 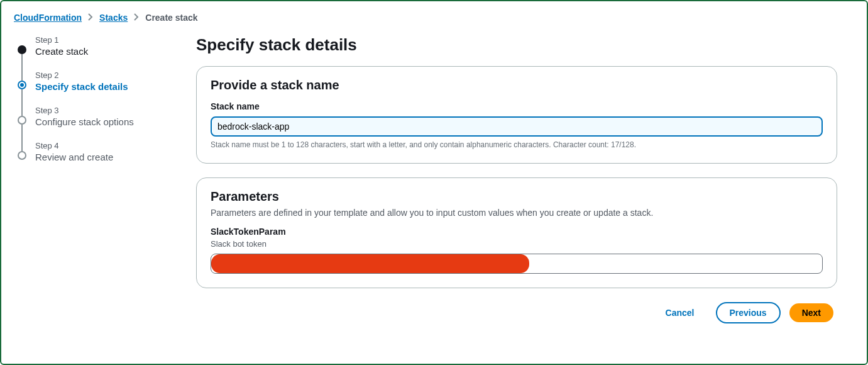 I want to click on step-index: Step 2, so click(x=103, y=76).